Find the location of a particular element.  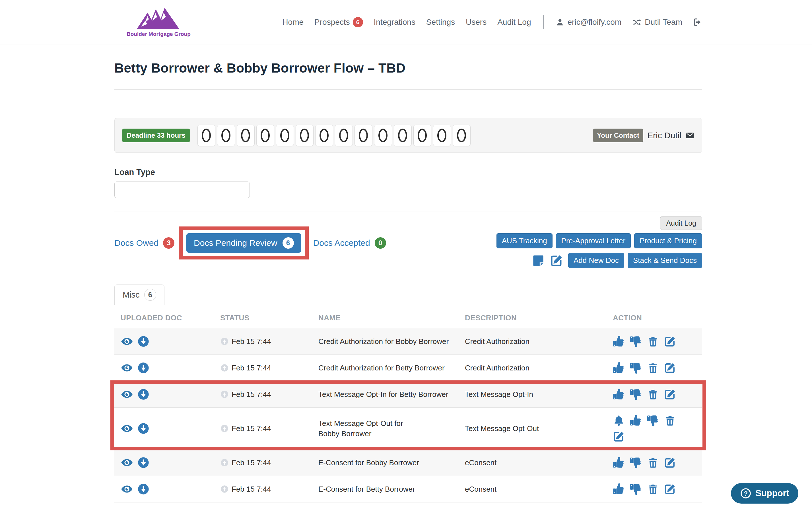

loan-type-label: Loan Type is located at coordinates (408, 172).